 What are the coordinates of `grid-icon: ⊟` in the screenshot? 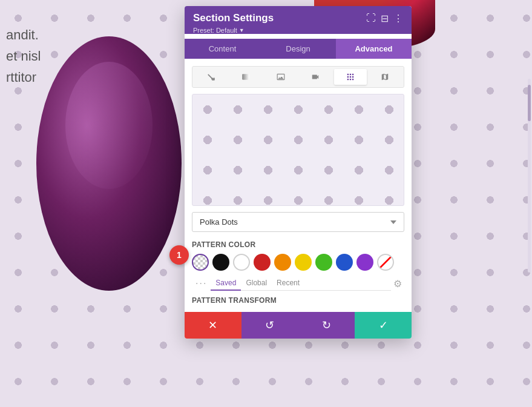 It's located at (385, 18).